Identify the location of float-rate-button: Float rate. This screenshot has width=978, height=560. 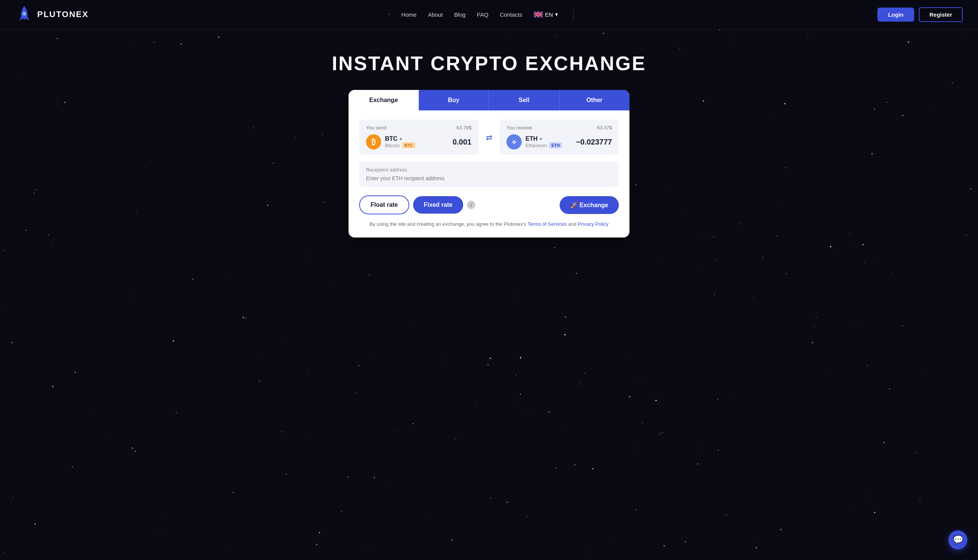
(384, 205).